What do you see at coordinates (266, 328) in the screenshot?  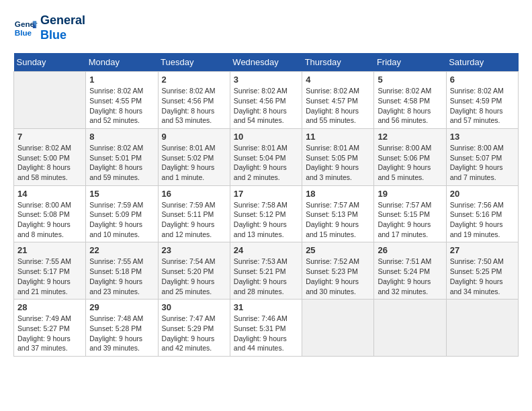 I see `calendar-cell: 31Sunrise: 7:46 AMSunset: 5:31 PMDayligh…` at bounding box center [266, 328].